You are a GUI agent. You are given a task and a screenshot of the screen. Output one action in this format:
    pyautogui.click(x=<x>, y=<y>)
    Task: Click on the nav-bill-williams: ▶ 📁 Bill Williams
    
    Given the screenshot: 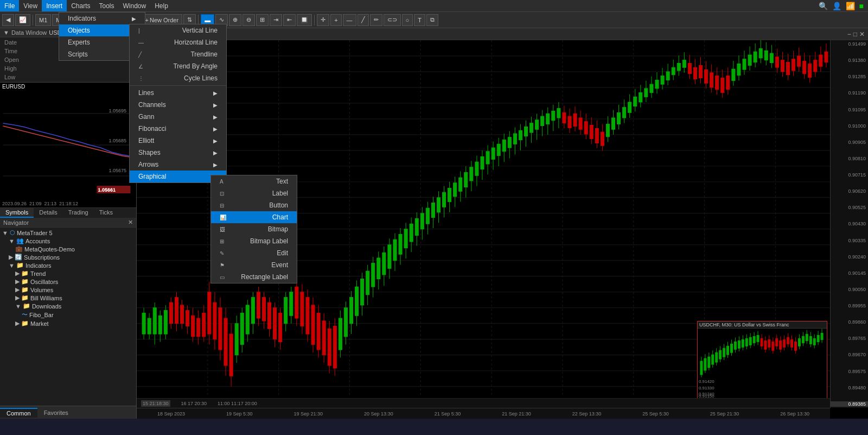 What is the action you would take?
    pyautogui.click(x=68, y=298)
    